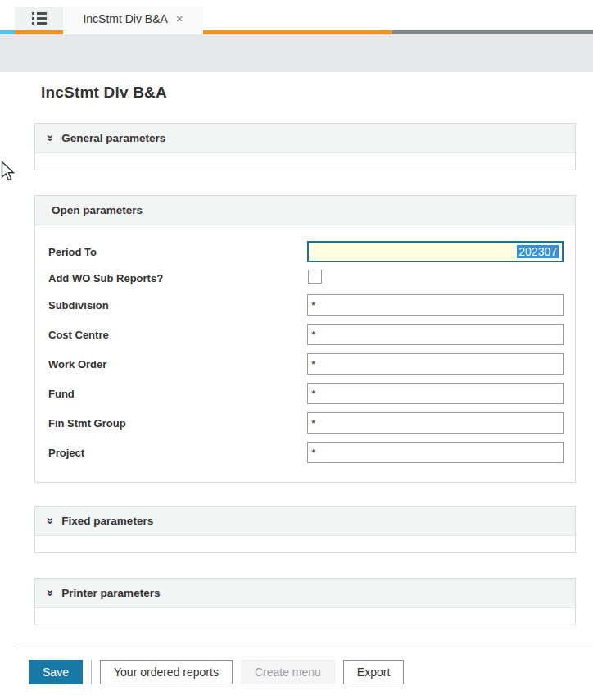 Image resolution: width=593 pixels, height=700 pixels. I want to click on field-control: 202307, so click(436, 252).